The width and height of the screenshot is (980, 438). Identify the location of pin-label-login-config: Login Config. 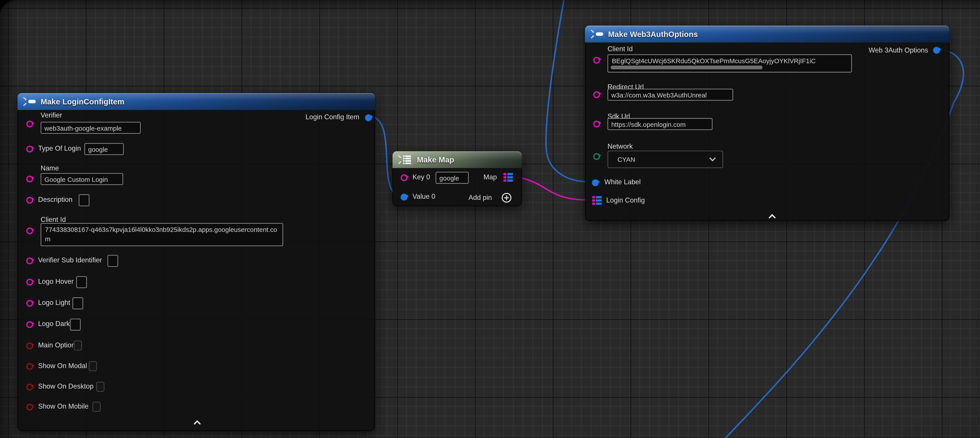
(625, 200).